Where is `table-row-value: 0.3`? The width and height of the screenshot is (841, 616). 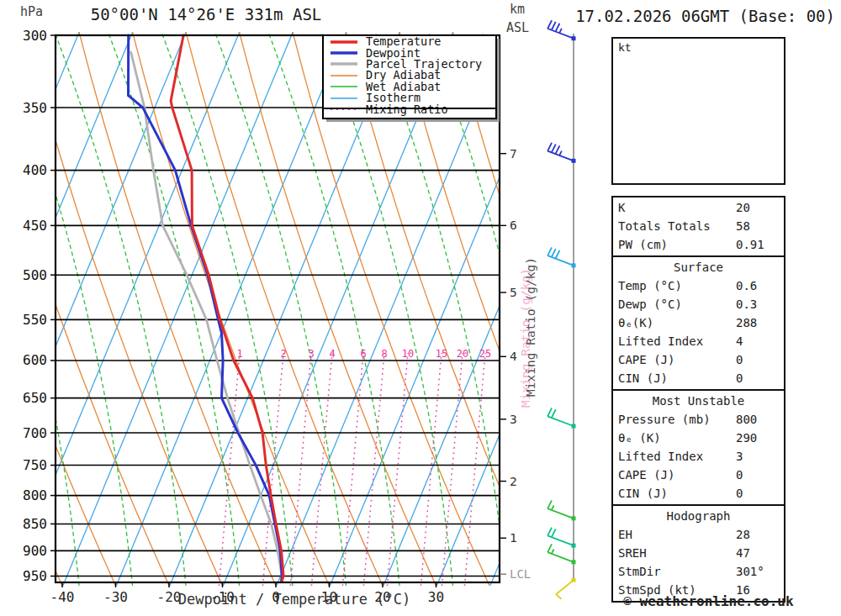
table-row-value: 0.3 is located at coordinates (747, 304).